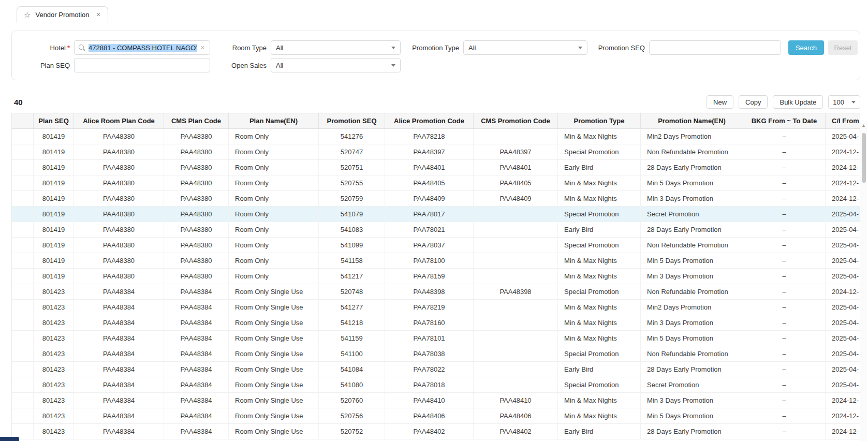 The height and width of the screenshot is (441, 868). What do you see at coordinates (692, 401) in the screenshot?
I see `cell-promotion_name_en: Min 3 Days Promotion` at bounding box center [692, 401].